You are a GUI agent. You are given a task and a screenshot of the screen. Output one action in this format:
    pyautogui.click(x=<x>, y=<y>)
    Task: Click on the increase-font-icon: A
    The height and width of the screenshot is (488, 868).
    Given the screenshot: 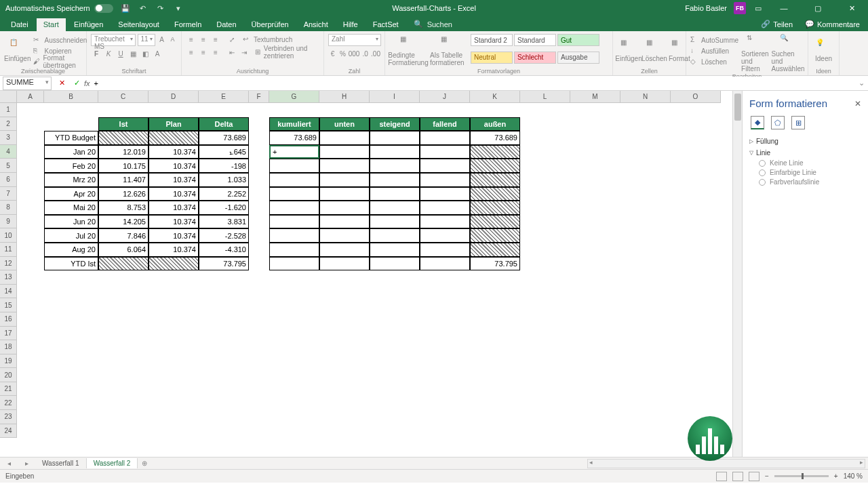 What is the action you would take?
    pyautogui.click(x=161, y=39)
    